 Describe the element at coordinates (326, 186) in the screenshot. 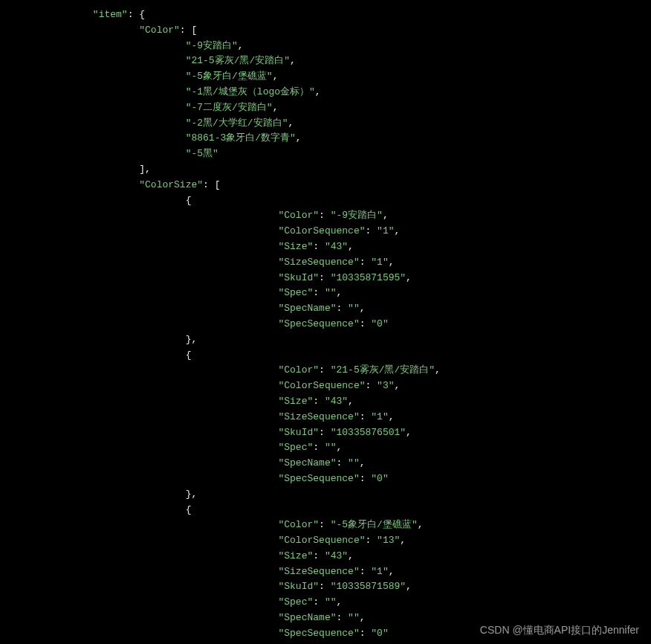

I see `code-line: "ColorSize": [` at that location.